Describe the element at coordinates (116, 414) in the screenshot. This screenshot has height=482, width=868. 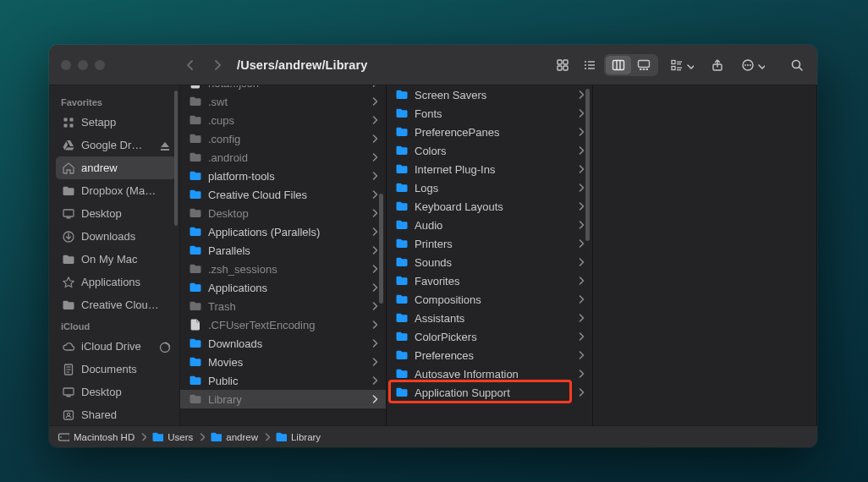
I see `sidebar-item: Shared` at that location.